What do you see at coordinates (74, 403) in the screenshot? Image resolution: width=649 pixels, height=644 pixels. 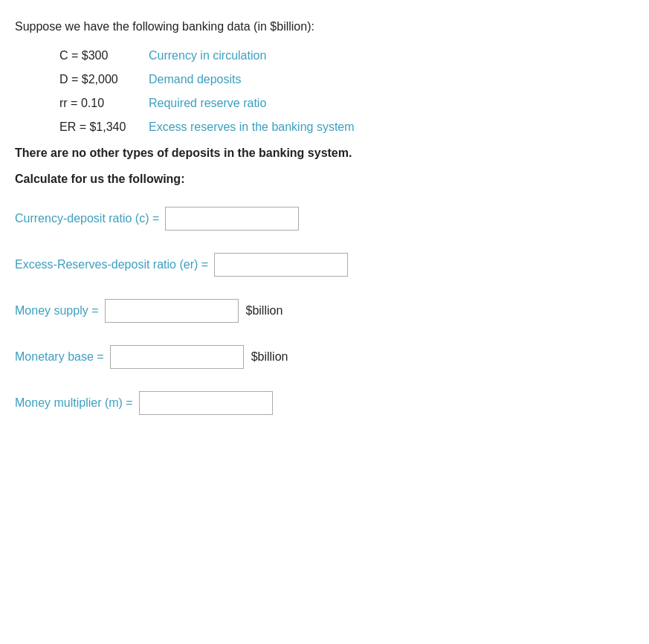 I see `money-multiplier-label: Money multiplier (m) =` at bounding box center [74, 403].